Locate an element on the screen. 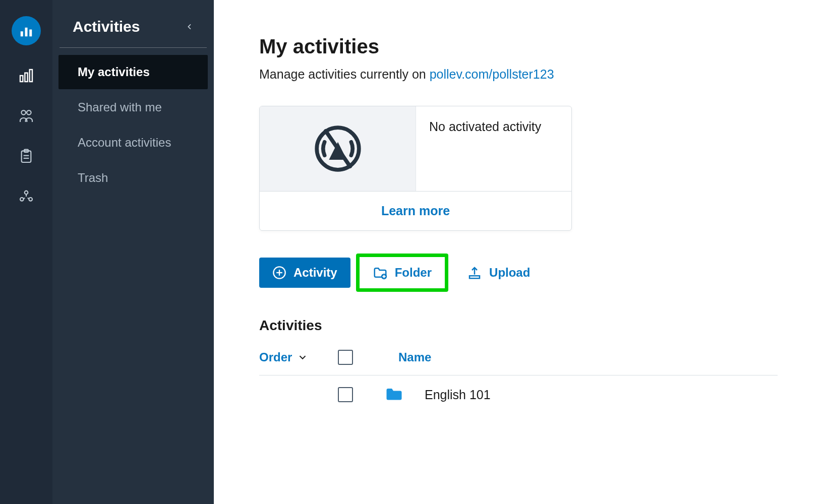 This screenshot has height=504, width=823. action-row: Activity Folder Upload is located at coordinates (518, 273).